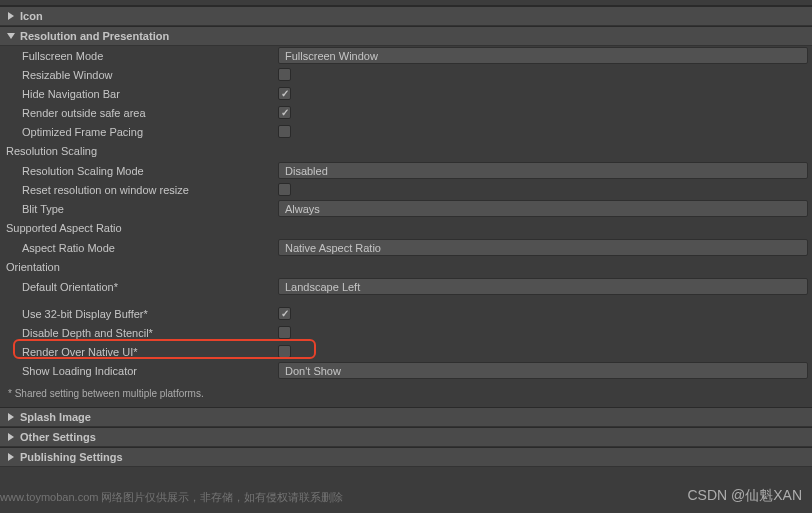 The image size is (812, 513). Describe the element at coordinates (406, 132) in the screenshot. I see `row-optimized-frame: Optimized Frame Pacing` at that location.